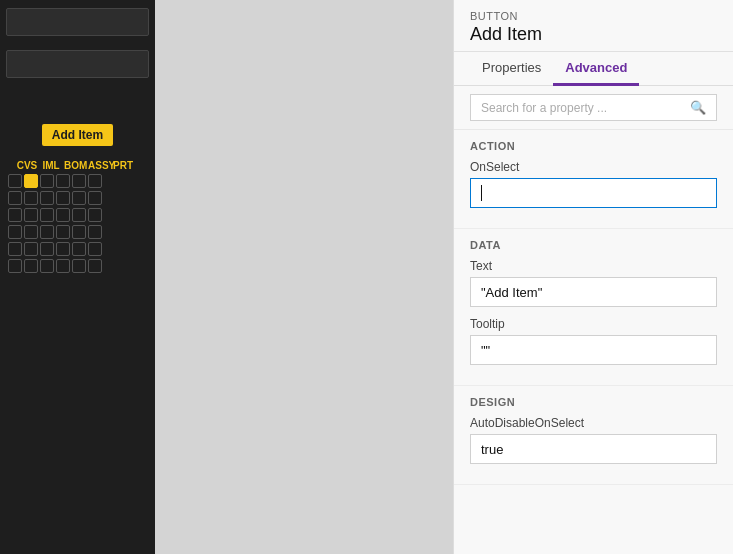  I want to click on auto-disable-field-group: AutoDisableOnSelect true, so click(594, 440).